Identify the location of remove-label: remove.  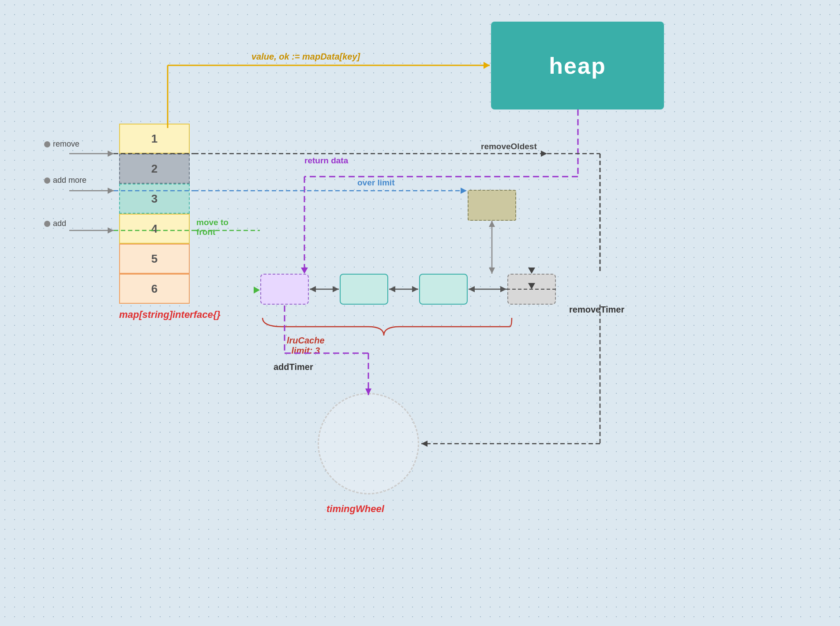
(62, 144).